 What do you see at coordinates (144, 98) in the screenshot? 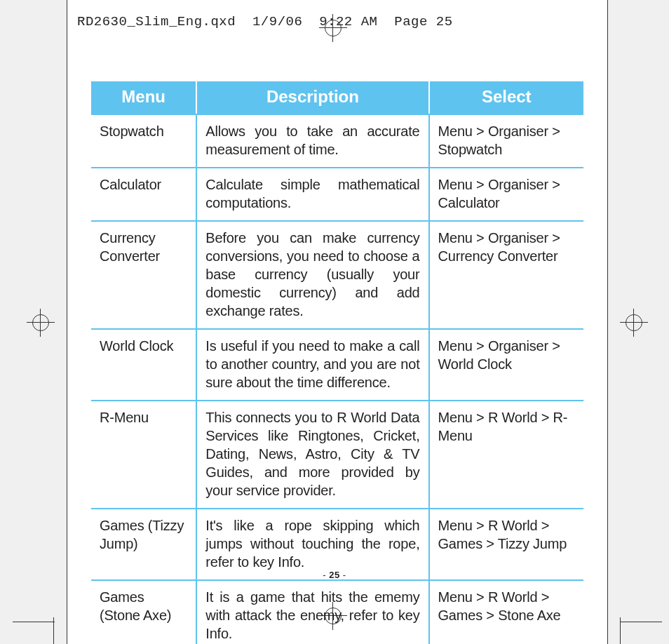
I see `column-header-menu: Menu` at bounding box center [144, 98].